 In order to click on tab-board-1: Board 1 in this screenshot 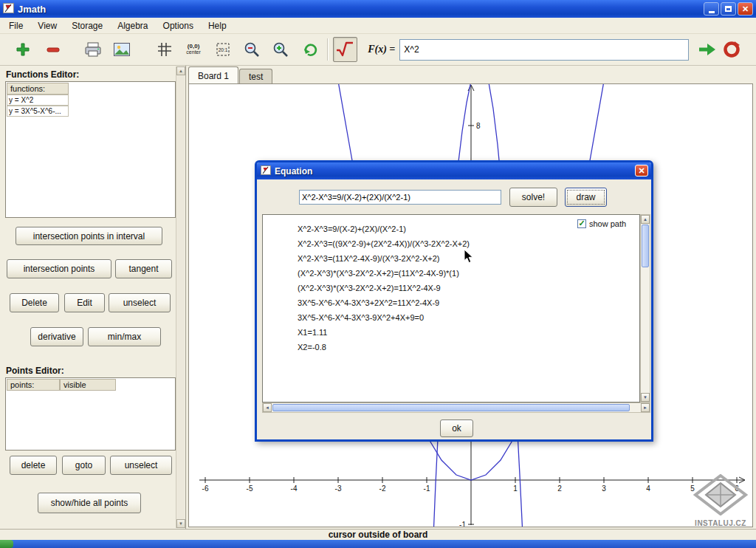, I will do `click(213, 75)`.